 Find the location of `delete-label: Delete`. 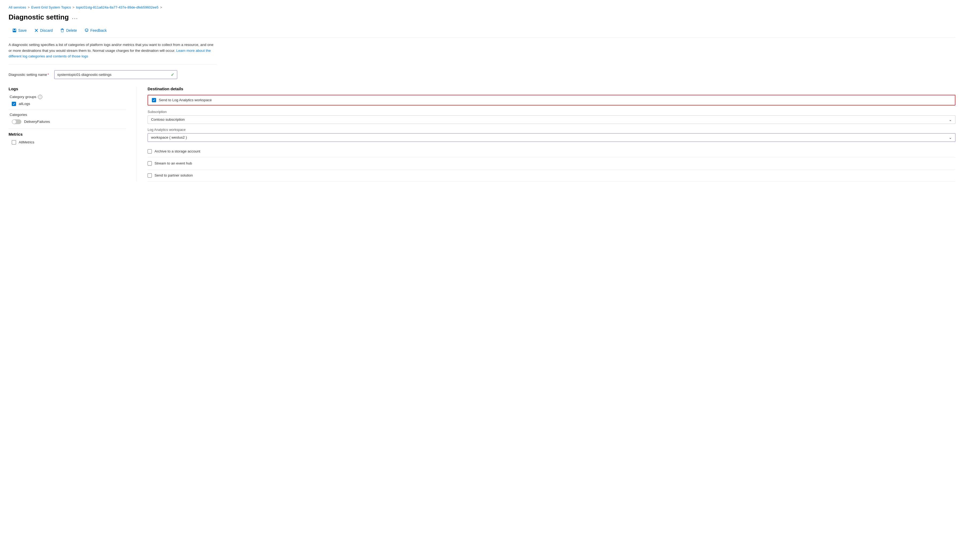

delete-label: Delete is located at coordinates (72, 31).